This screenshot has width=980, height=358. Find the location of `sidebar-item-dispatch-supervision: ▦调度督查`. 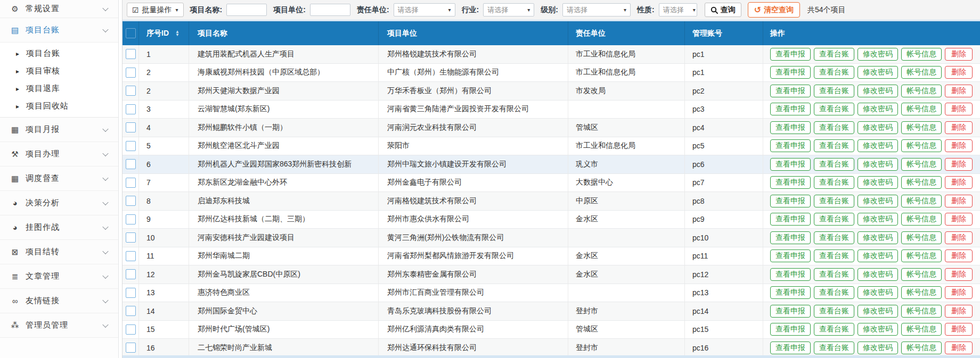

sidebar-item-dispatch-supervision: ▦调度督查 is located at coordinates (59, 179).